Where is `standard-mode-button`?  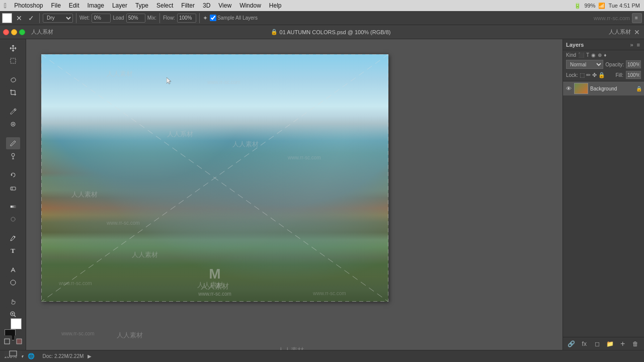 standard-mode-button is located at coordinates (7, 341).